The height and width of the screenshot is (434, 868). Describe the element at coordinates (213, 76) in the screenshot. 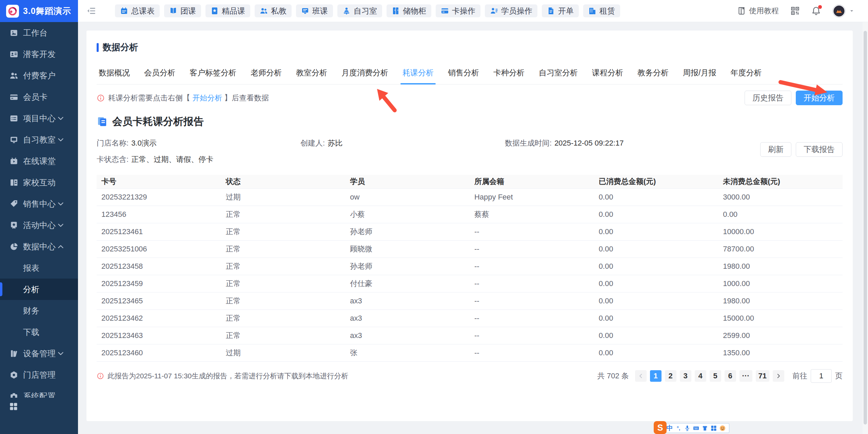

I see `tab-customer-tags: 客户标签分析` at that location.